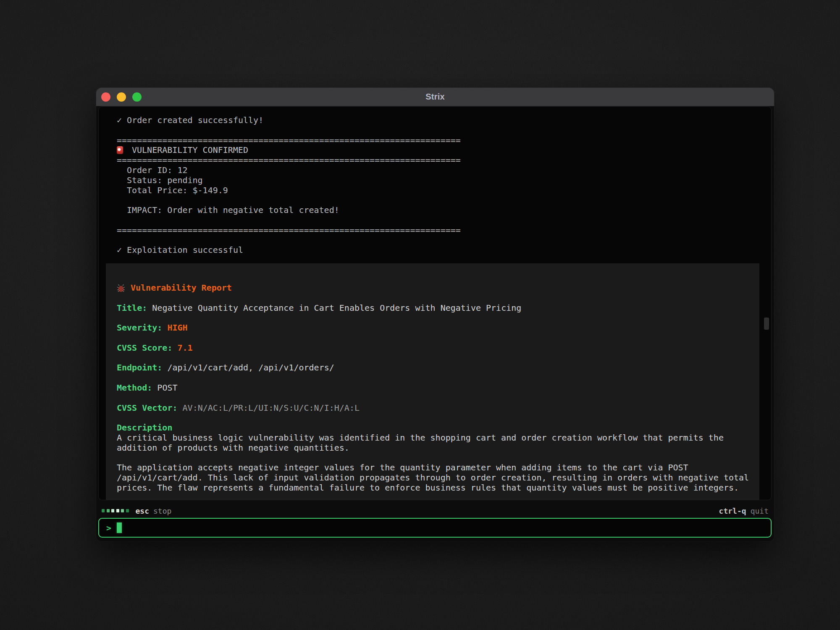 This screenshot has height=630, width=840. I want to click on minimize-button, so click(121, 97).